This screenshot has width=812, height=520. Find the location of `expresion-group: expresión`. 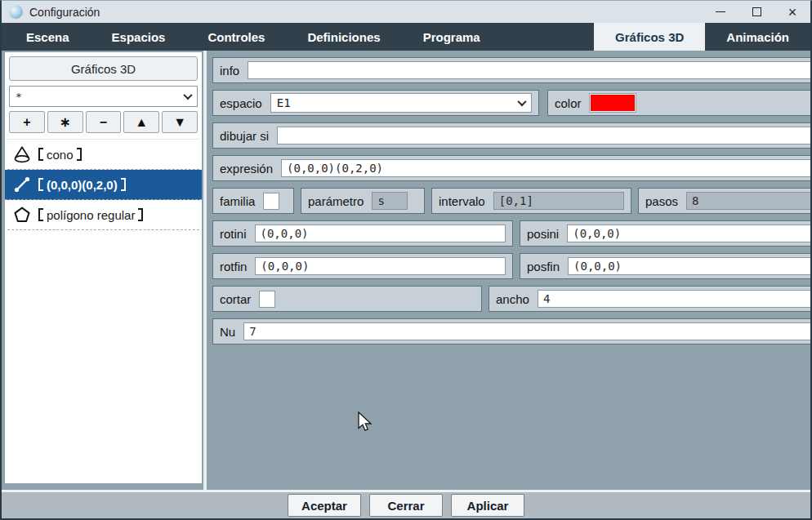

expresion-group: expresión is located at coordinates (512, 168).